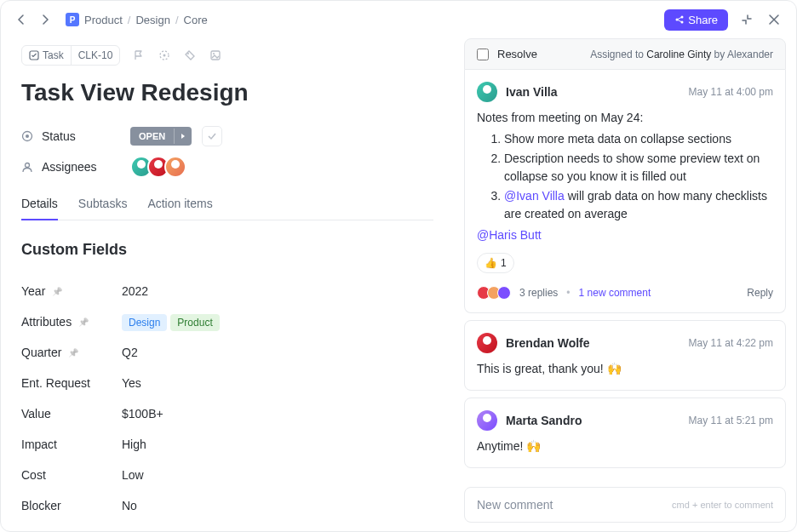  I want to click on custom-field-value: DesignProduct, so click(172, 322).